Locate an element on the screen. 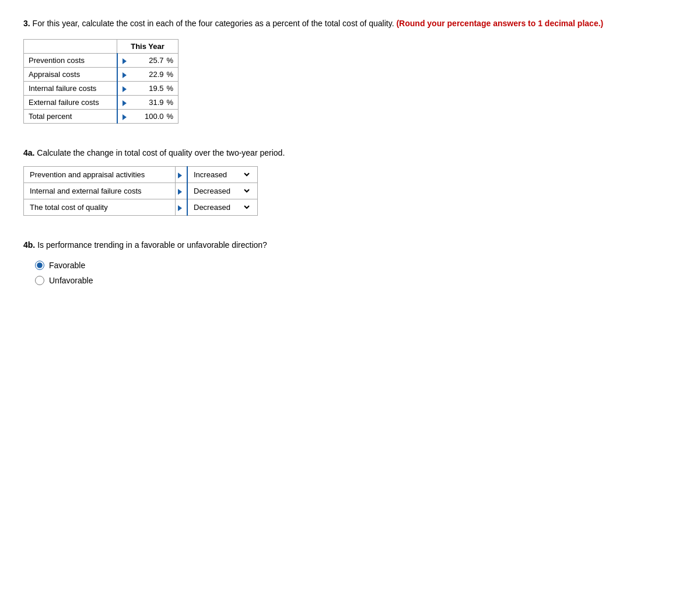  q4b-number: 4b. is located at coordinates (29, 245).